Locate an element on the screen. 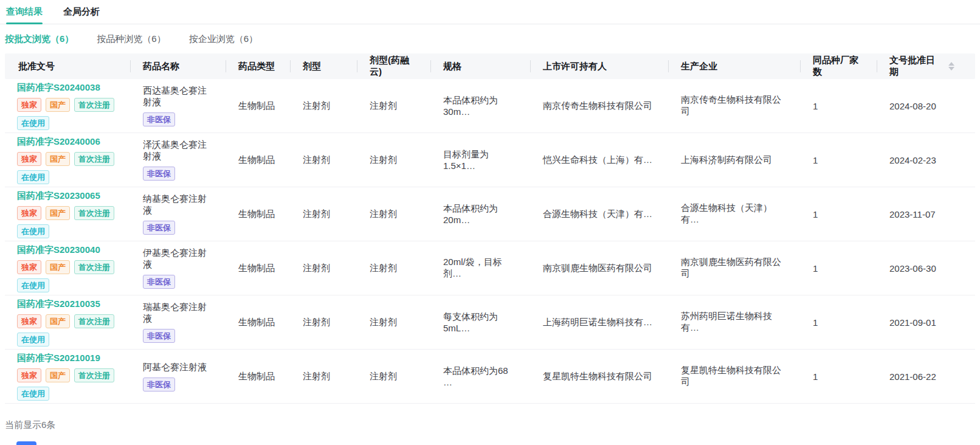 The width and height of the screenshot is (980, 445). subtab-by-company: 按企业浏览（6） is located at coordinates (224, 39).